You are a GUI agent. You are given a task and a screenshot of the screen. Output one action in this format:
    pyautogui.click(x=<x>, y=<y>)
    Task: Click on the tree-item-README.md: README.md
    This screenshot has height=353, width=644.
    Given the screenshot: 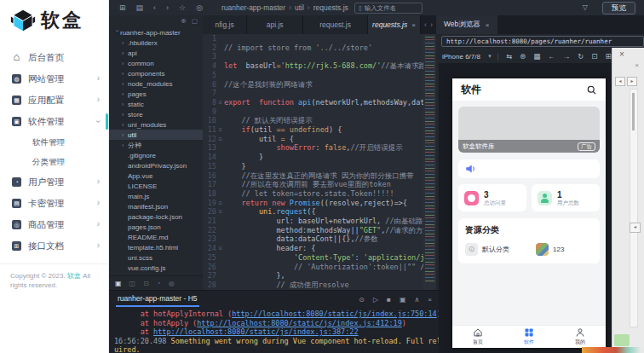 What is the action you would take?
    pyautogui.click(x=156, y=237)
    